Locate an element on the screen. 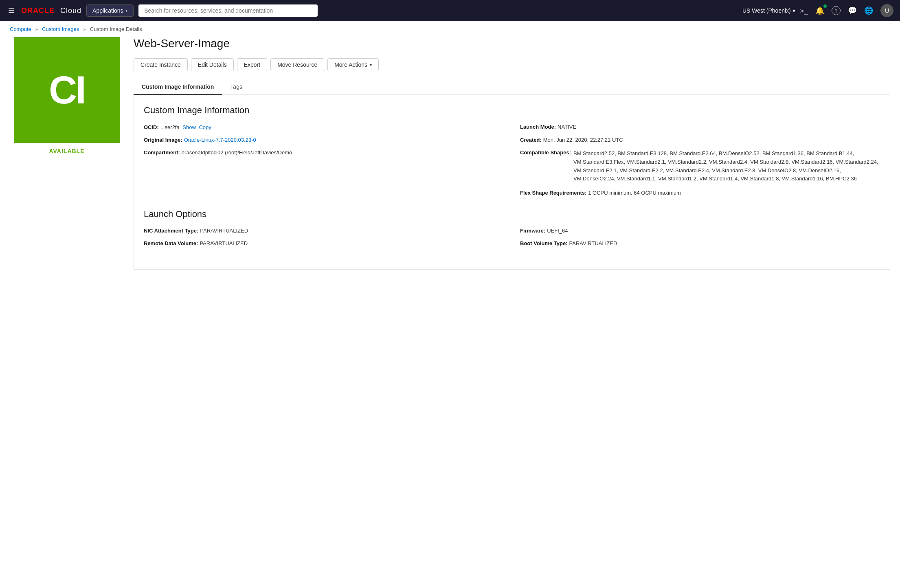  original-image-link: Oracle-Linux-7.7-2020.03.23-0 is located at coordinates (220, 140).